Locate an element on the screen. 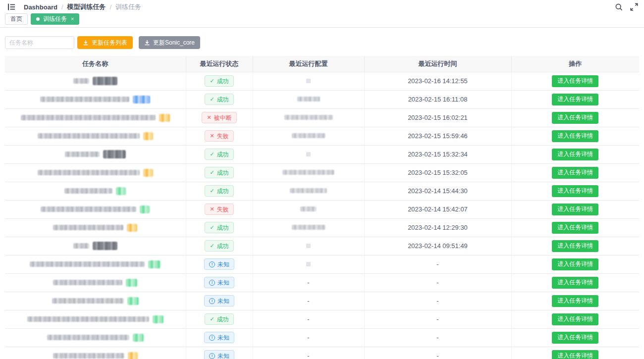 The image size is (644, 359). status-error-icon: ✕ is located at coordinates (212, 209).